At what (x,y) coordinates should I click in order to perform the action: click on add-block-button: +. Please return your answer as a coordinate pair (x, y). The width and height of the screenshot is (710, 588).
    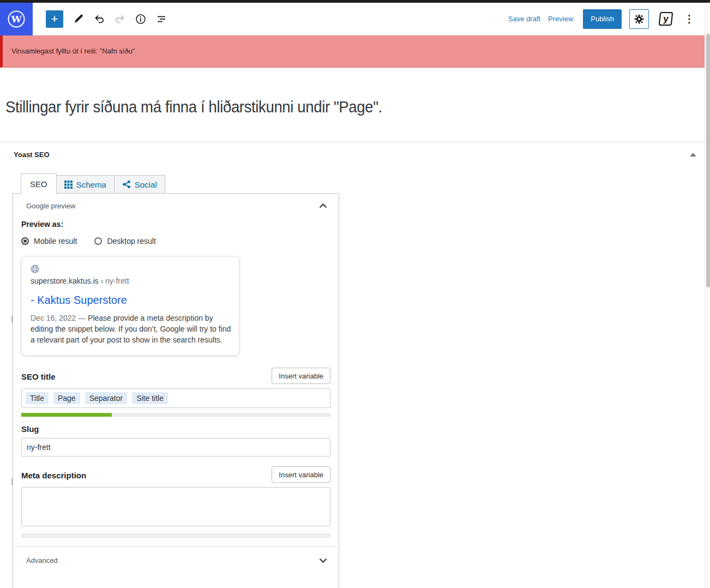
    Looking at the image, I should click on (55, 19).